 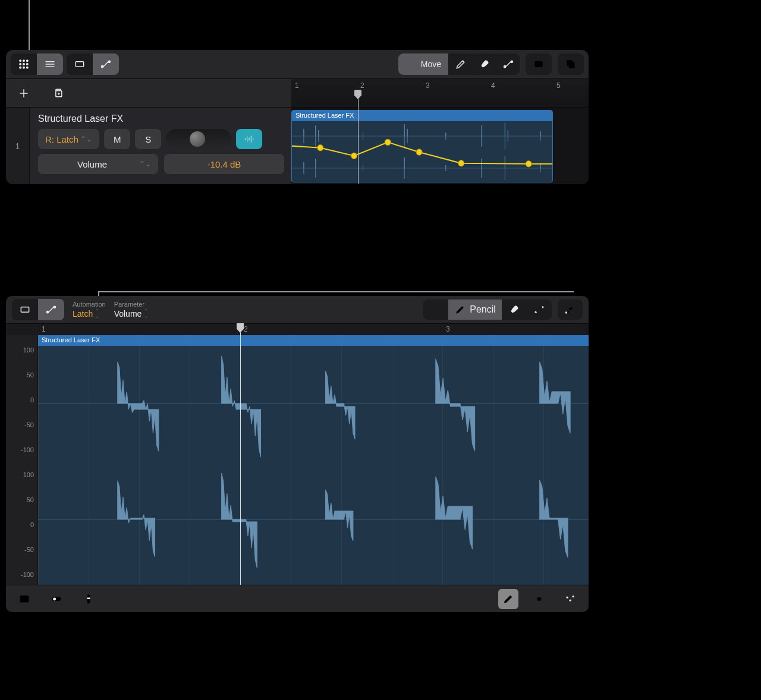 I want to click on editor-curve-tool, so click(x=539, y=310).